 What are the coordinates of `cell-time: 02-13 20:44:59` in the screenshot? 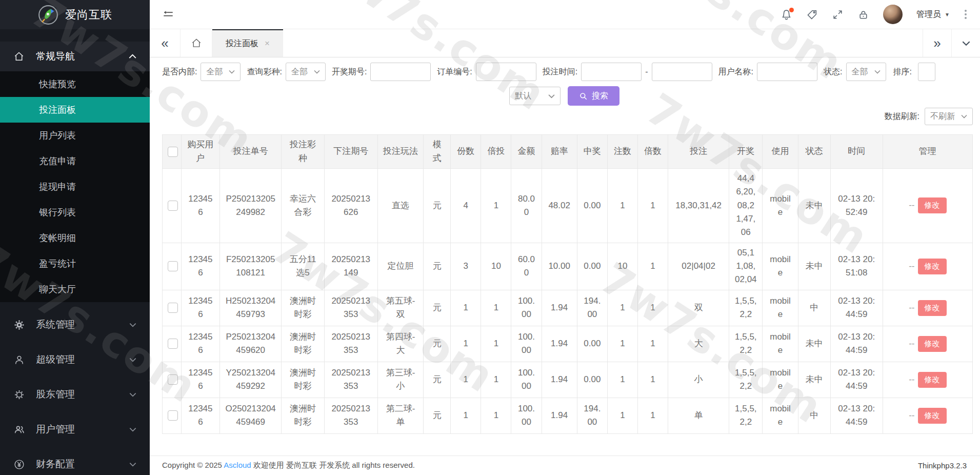 It's located at (856, 380).